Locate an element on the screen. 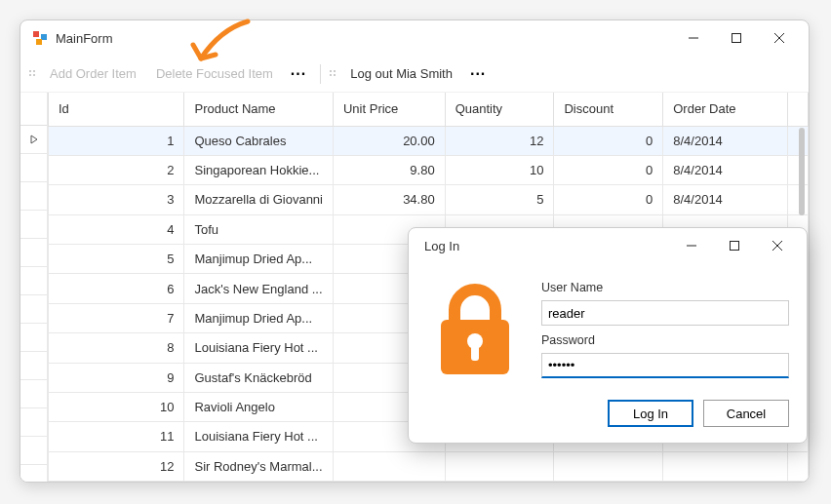 Image resolution: width=831 pixels, height=504 pixels. username-label: User Name is located at coordinates (665, 287).